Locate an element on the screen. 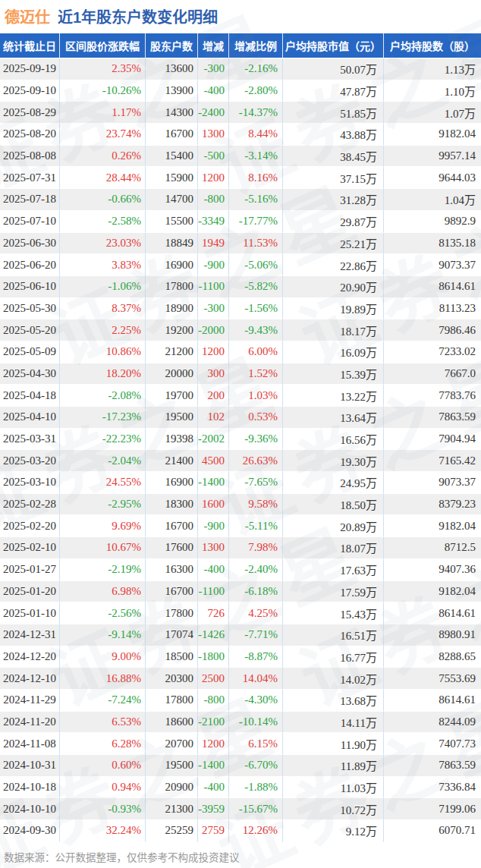 The width and height of the screenshot is (481, 868). cell-price-change: 16.88% is located at coordinates (103, 678).